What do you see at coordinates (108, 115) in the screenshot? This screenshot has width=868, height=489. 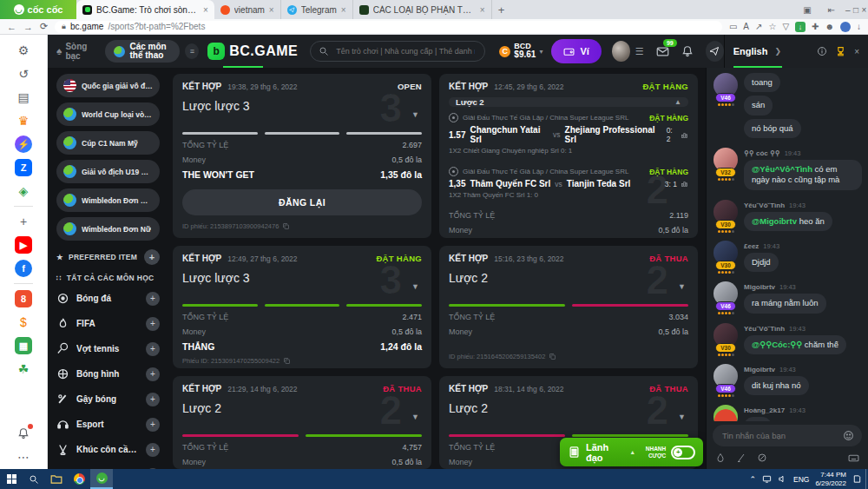 I see `quick-link-1: World Cup loại vòng, châu Âu` at bounding box center [108, 115].